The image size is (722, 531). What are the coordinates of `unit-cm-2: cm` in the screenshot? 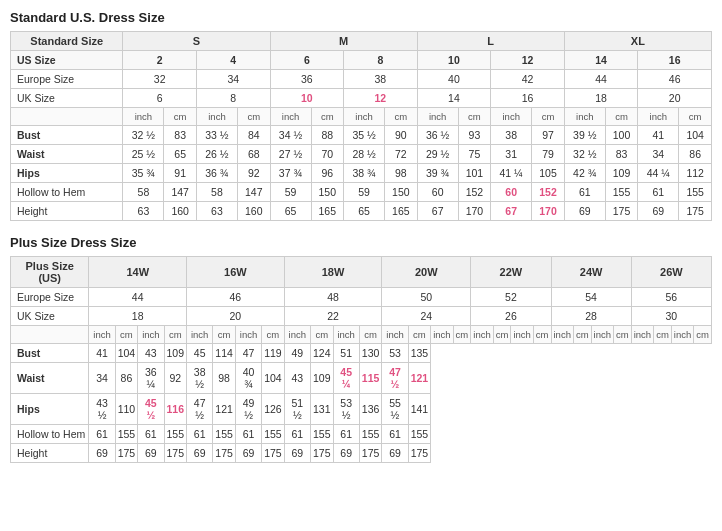 It's located at (254, 117).